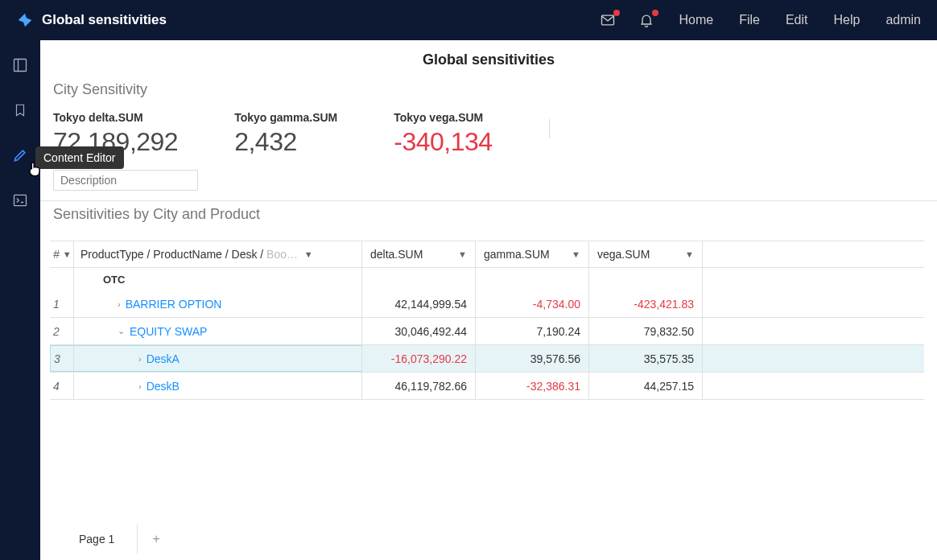 This screenshot has width=937, height=560. Describe the element at coordinates (646, 304) in the screenshot. I see `cell-value: -423,421.83` at that location.